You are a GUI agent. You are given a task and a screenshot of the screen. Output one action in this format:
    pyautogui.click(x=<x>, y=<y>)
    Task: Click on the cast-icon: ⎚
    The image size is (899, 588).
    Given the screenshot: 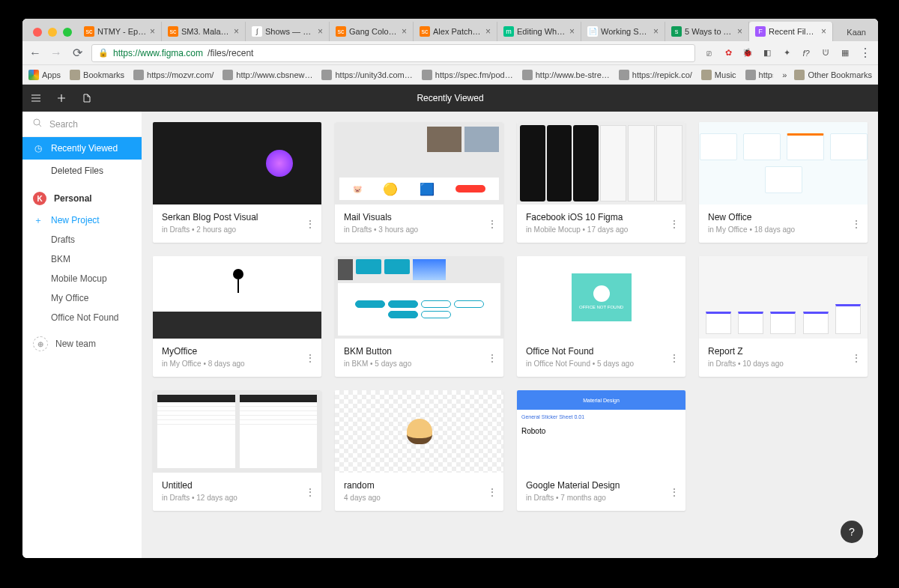 What is the action you would take?
    pyautogui.click(x=709, y=53)
    